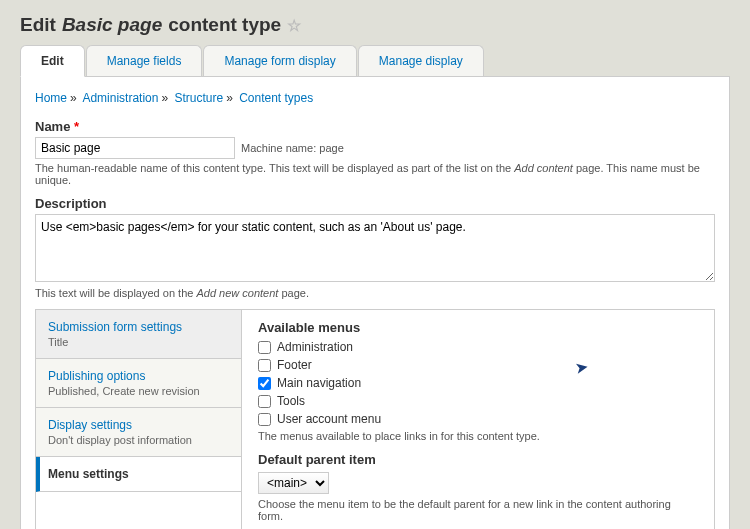 Image resolution: width=750 pixels, height=529 pixels. What do you see at coordinates (292, 148) in the screenshot?
I see `machine-name: Machine name: page` at bounding box center [292, 148].